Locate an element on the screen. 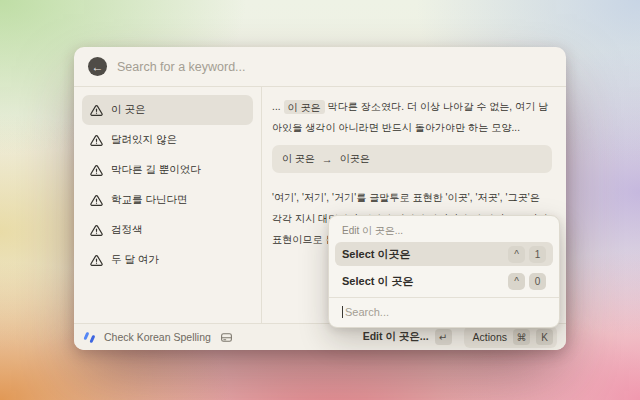  back-arrow-icon: ← is located at coordinates (98, 67).